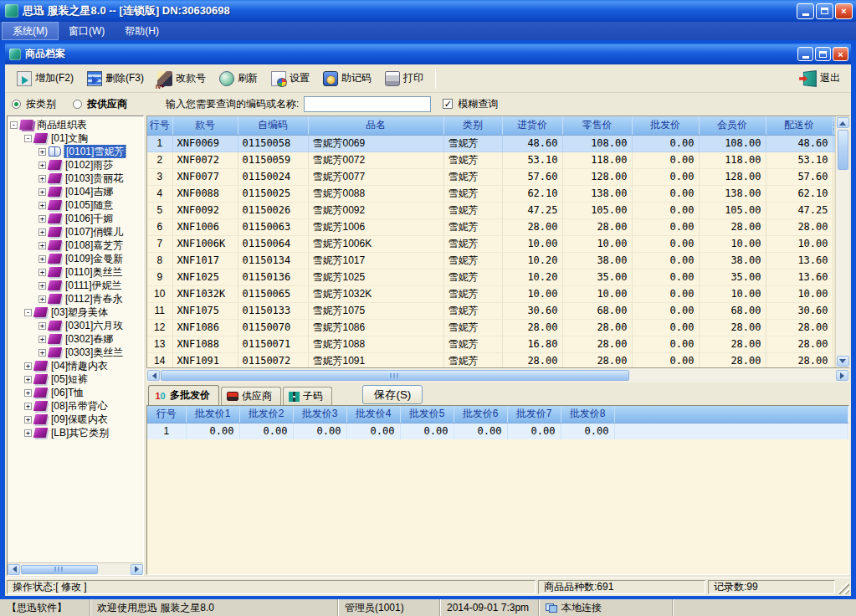  What do you see at coordinates (491, 277) in the screenshot?
I see `table-row: 9XNF102501150136雪妮芳1025雪妮芳10.2035.000.00…` at bounding box center [491, 277].